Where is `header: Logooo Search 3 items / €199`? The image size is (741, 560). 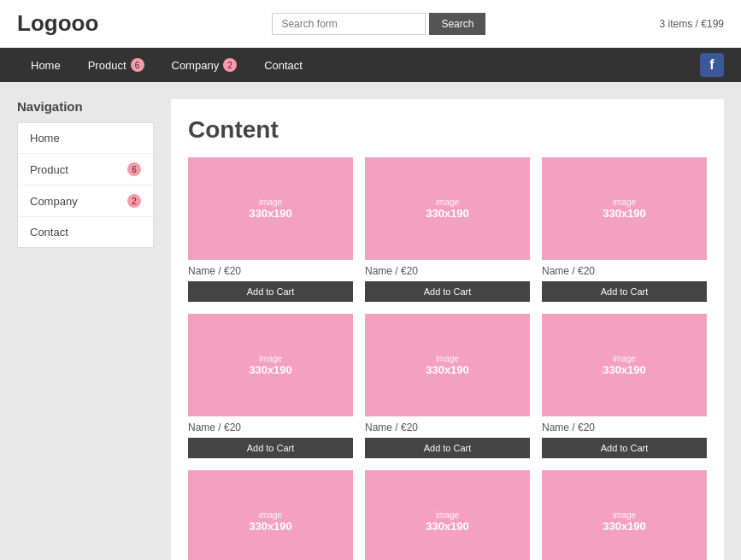 header: Logooo Search 3 items / €199 is located at coordinates (371, 24).